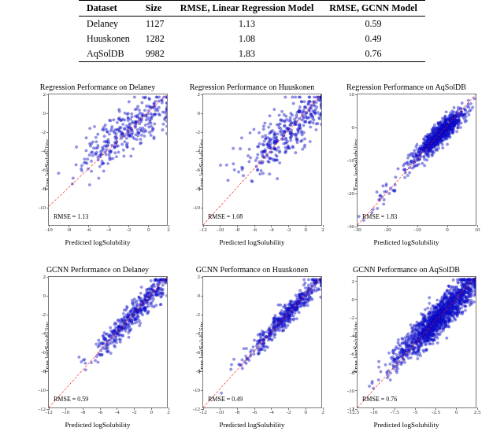 The height and width of the screenshot is (435, 504). What do you see at coordinates (155, 54) in the screenshot?
I see `cell: 9982` at bounding box center [155, 54].